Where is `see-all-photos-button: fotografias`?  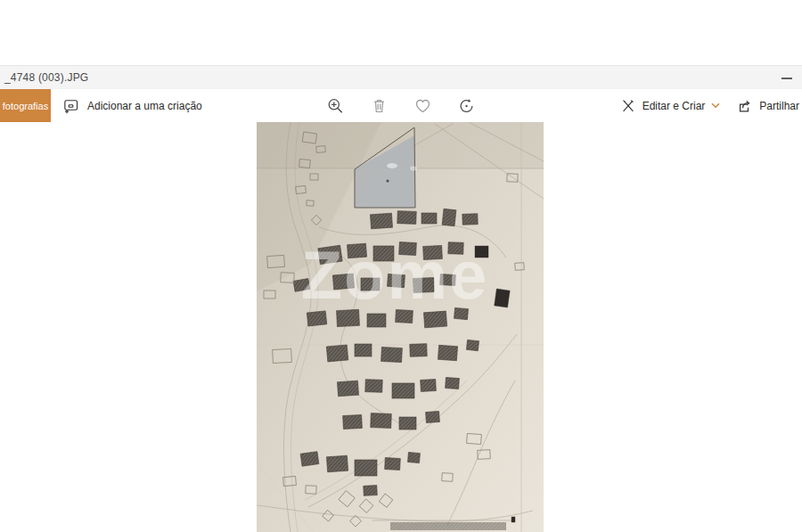
see-all-photos-button: fotografias is located at coordinates (25, 105).